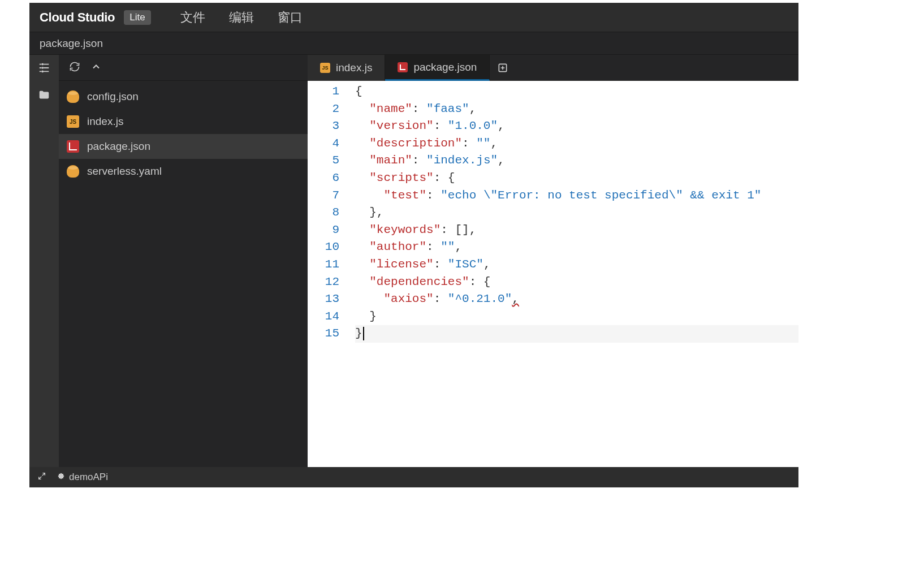  What do you see at coordinates (96, 68) in the screenshot?
I see `collapse-icon` at bounding box center [96, 68].